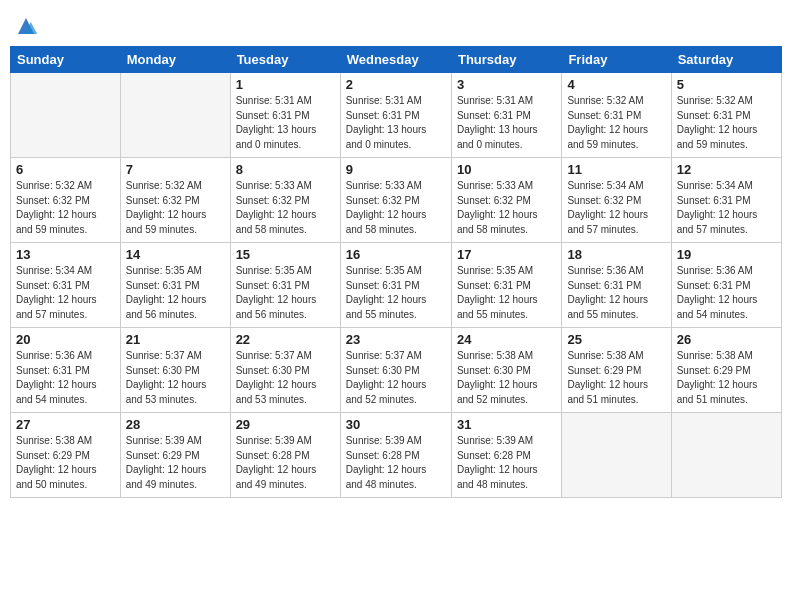 The height and width of the screenshot is (612, 792). What do you see at coordinates (176, 463) in the screenshot?
I see `day-info: Sunrise: 5:39 AM Sunset: 6:29 PM Dayligh…` at bounding box center [176, 463].